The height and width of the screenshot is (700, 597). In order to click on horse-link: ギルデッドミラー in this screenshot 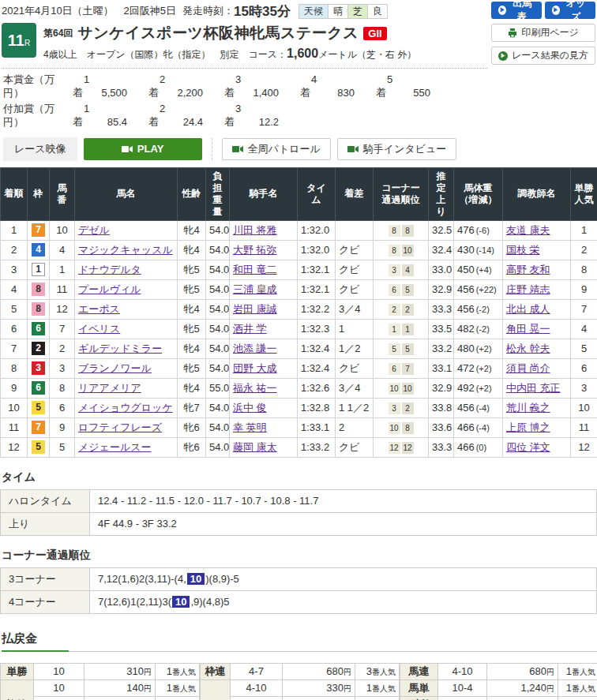, I will do `click(120, 349)`.